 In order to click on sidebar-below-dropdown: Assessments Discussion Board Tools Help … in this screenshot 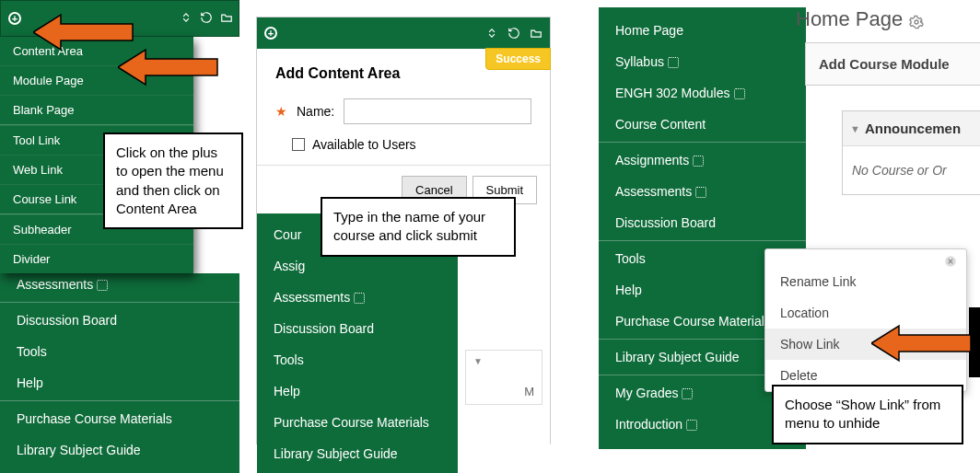, I will do `click(120, 374)`.